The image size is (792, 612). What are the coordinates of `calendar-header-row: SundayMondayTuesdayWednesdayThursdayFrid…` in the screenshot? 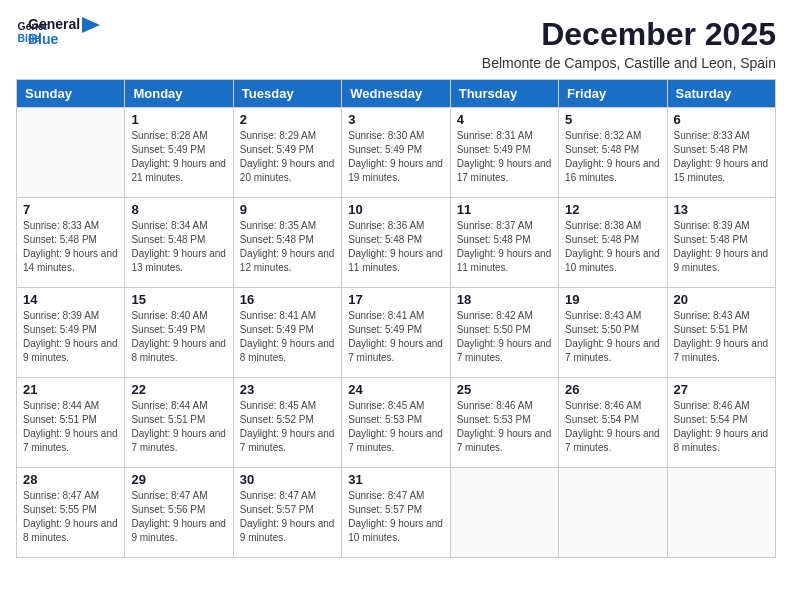 It's located at (396, 94).